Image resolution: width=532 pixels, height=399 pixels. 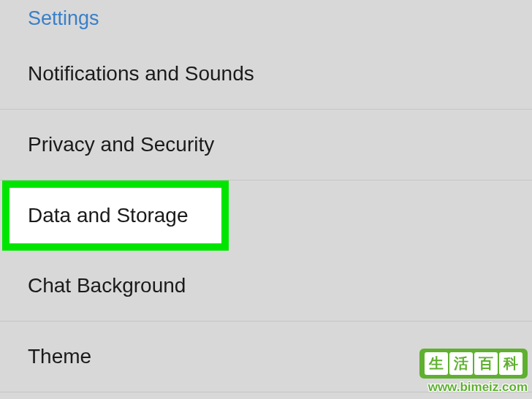 What do you see at coordinates (266, 19) in the screenshot?
I see `section-header: Settings` at bounding box center [266, 19].